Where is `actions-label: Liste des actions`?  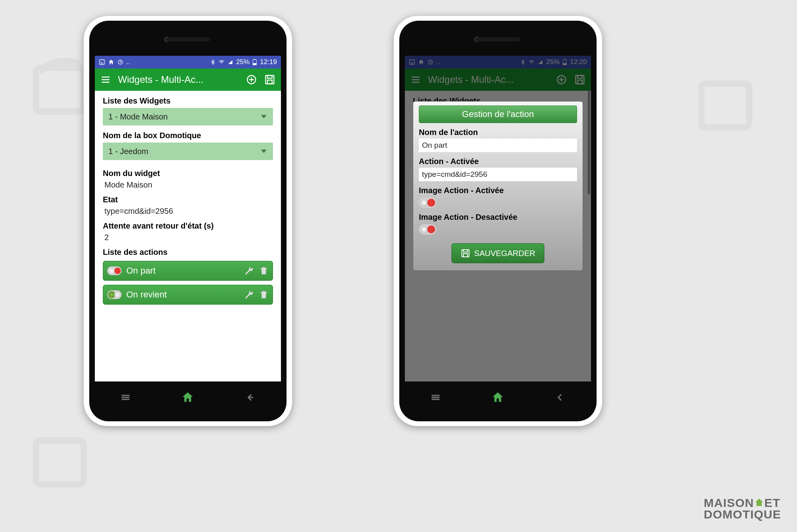
actions-label: Liste des actions is located at coordinates (188, 252).